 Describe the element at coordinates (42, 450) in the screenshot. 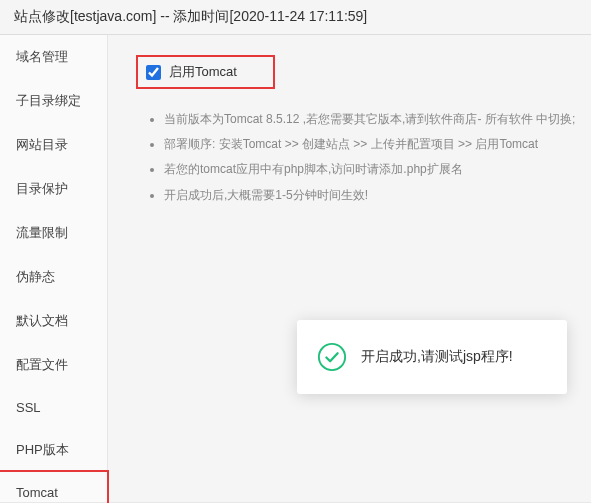

I see `sidebar-item-label: PHP版本` at that location.